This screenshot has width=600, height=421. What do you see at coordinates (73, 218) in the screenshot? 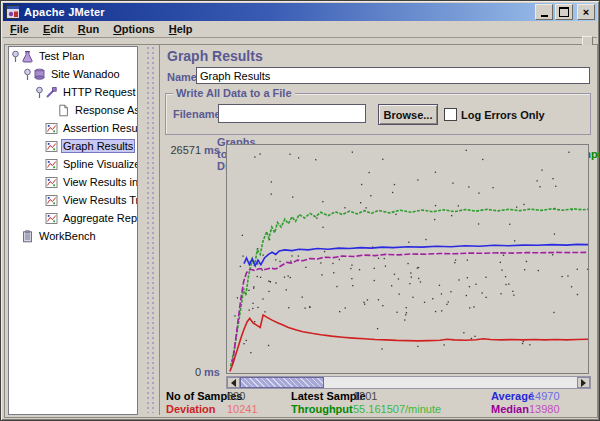
I see `tree-item-aggregate-report: Aggregate Report` at bounding box center [73, 218].